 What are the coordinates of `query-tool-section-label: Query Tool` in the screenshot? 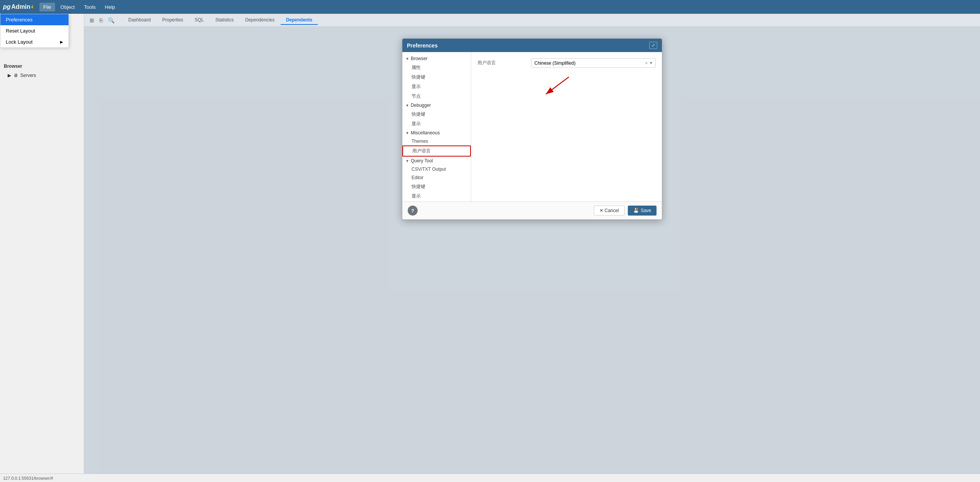 It's located at (422, 161).